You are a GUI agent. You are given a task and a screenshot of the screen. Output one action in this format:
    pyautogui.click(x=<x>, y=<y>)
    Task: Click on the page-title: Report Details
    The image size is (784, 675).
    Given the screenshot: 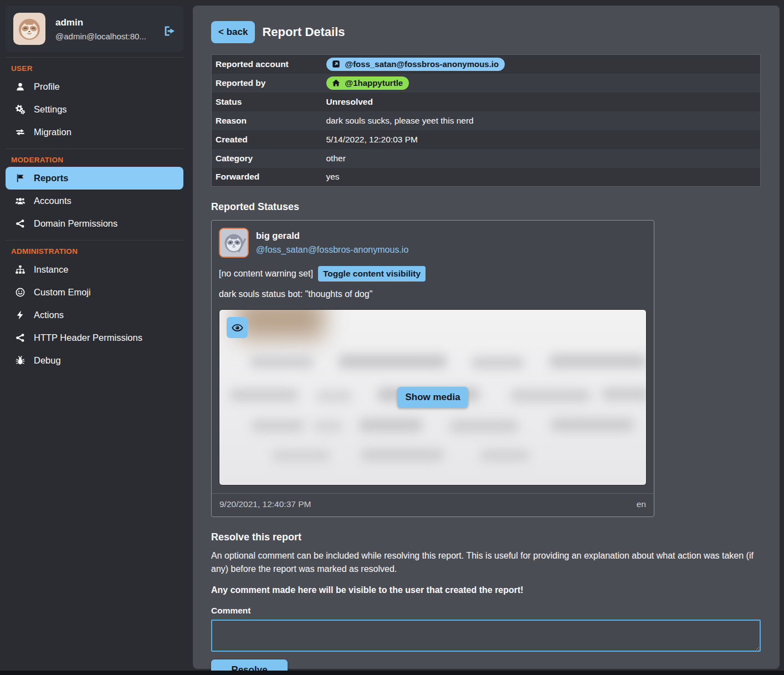 What is the action you would take?
    pyautogui.click(x=304, y=32)
    